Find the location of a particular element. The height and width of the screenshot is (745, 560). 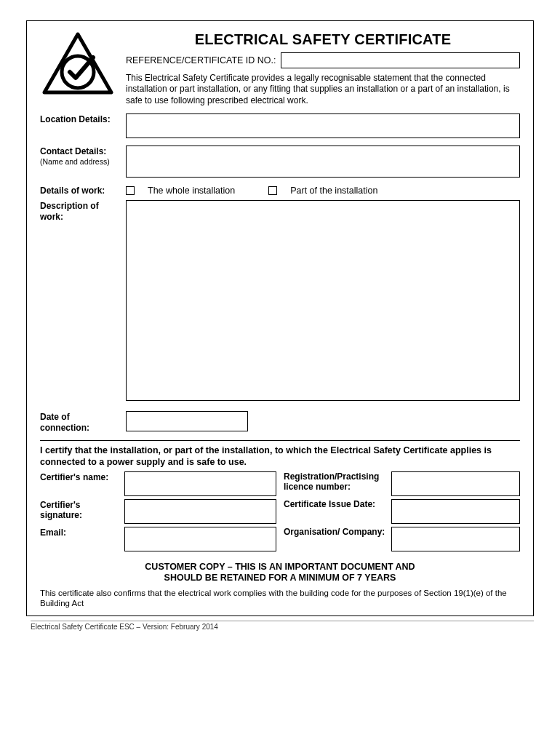

signature-label: Certifier's signature: is located at coordinates (79, 511).